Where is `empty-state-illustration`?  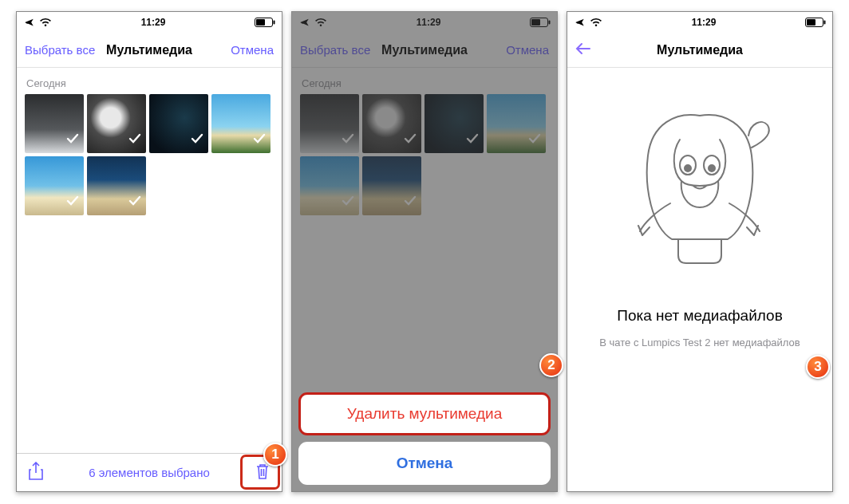 empty-state-illustration is located at coordinates (700, 183).